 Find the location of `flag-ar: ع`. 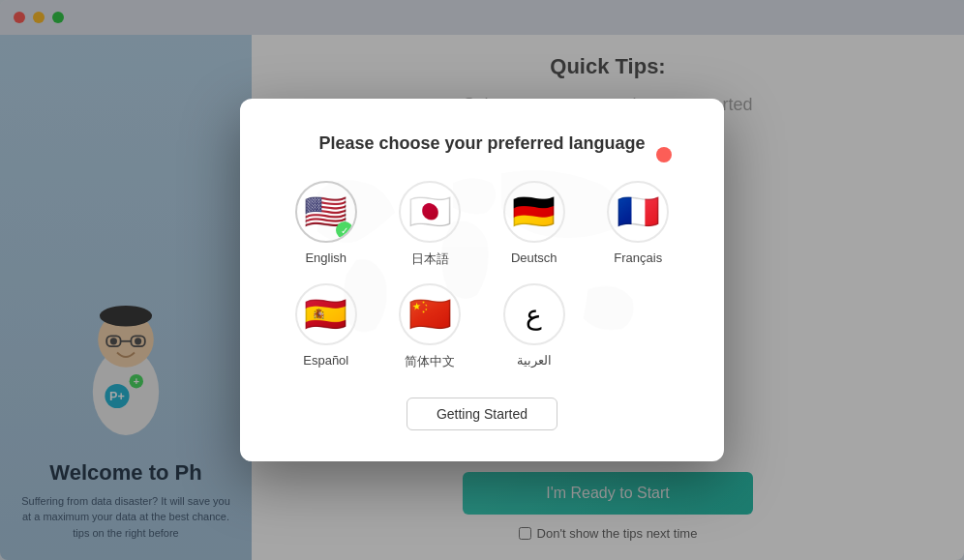

flag-ar: ع is located at coordinates (534, 314).